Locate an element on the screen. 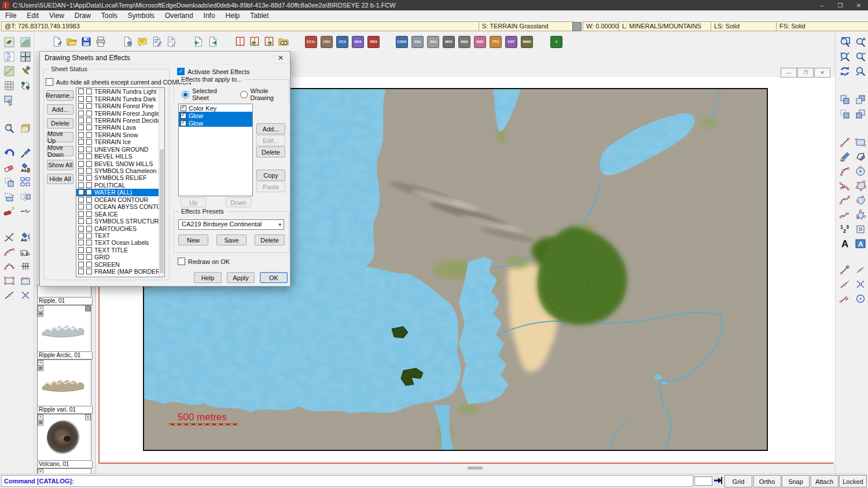 The image size is (868, 488). autohide-row: Auto hide all sheets except current and … is located at coordinates (118, 82).